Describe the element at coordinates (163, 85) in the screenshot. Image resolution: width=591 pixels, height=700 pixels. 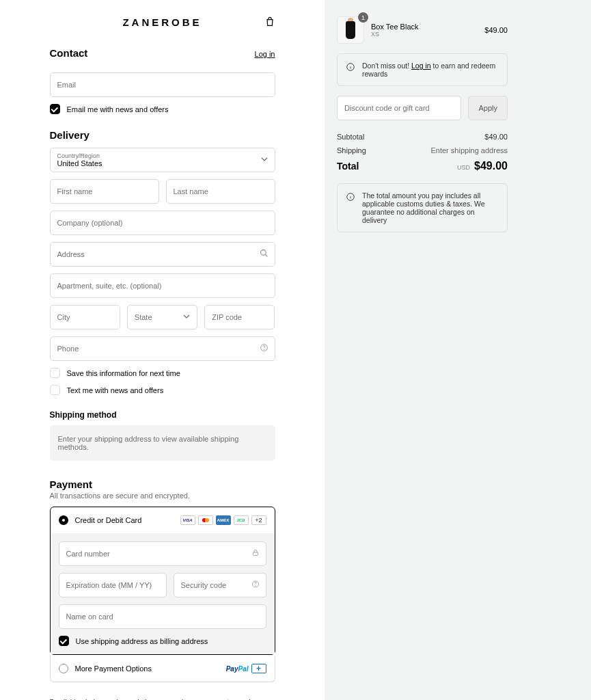
I see `email-field` at that location.